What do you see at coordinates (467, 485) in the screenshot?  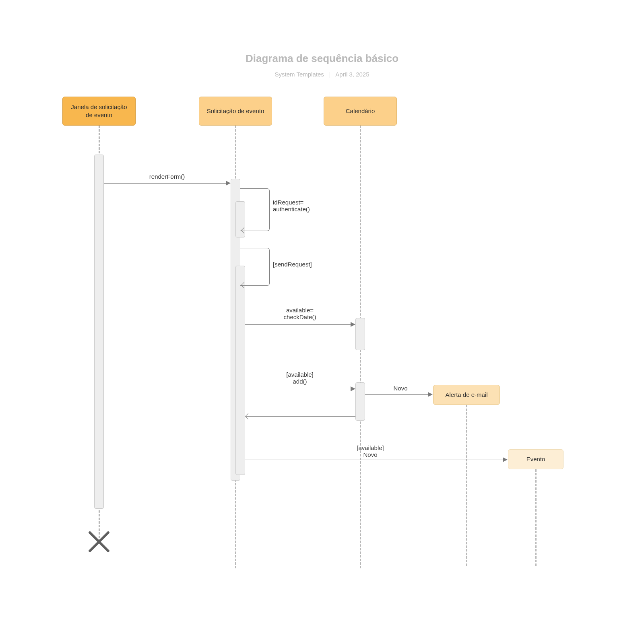 I see `lifeline-a4` at bounding box center [467, 485].